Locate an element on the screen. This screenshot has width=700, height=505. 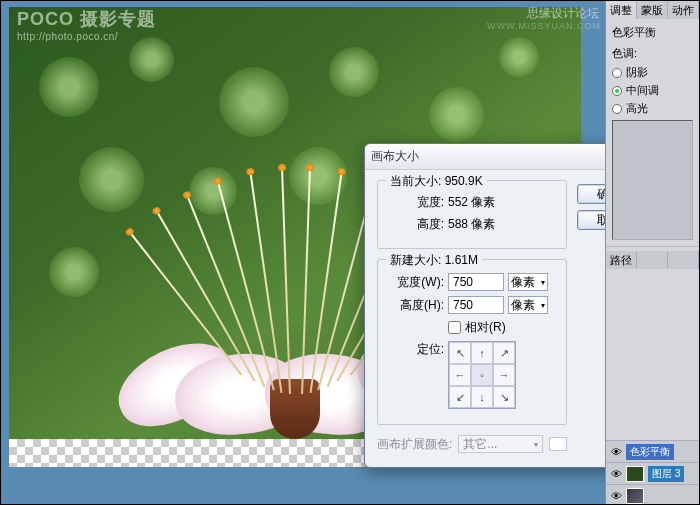
current-size-group: 当前大小: 950.9K 宽度: 552 像素 高度: 588 像素 is located at coordinates (472, 214).